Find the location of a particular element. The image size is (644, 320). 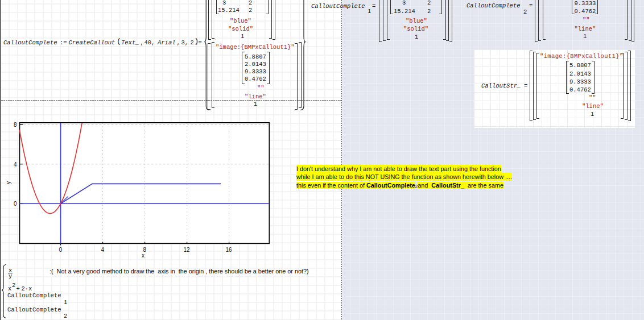

svg-text: 8 is located at coordinates (15, 125).